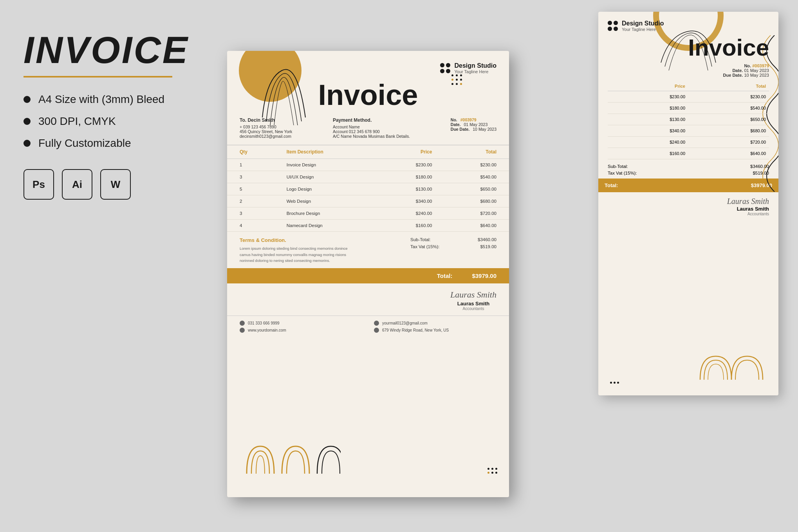  Describe the element at coordinates (116, 184) in the screenshot. I see `word-icon: W` at that location.